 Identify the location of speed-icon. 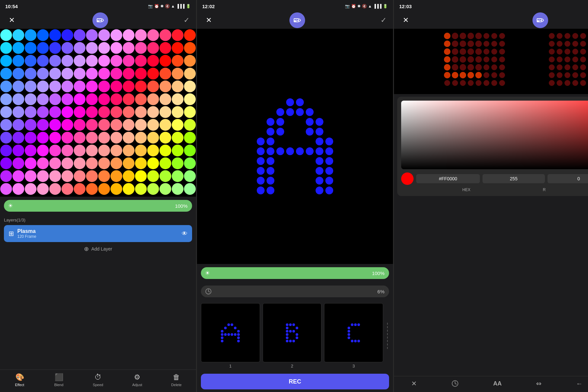
(208, 291).